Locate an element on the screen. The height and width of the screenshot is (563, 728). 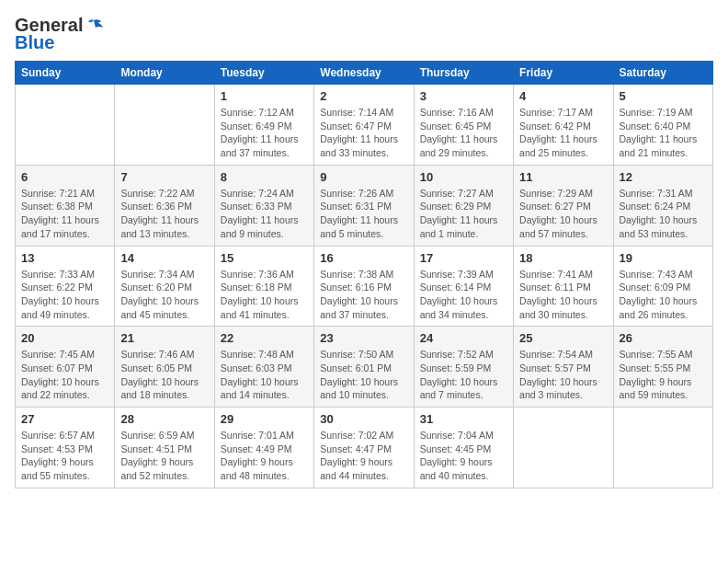
day-info: Sunrise: 6:57 AM Sunset: 4:53 PM Dayligh… is located at coordinates (64, 456).